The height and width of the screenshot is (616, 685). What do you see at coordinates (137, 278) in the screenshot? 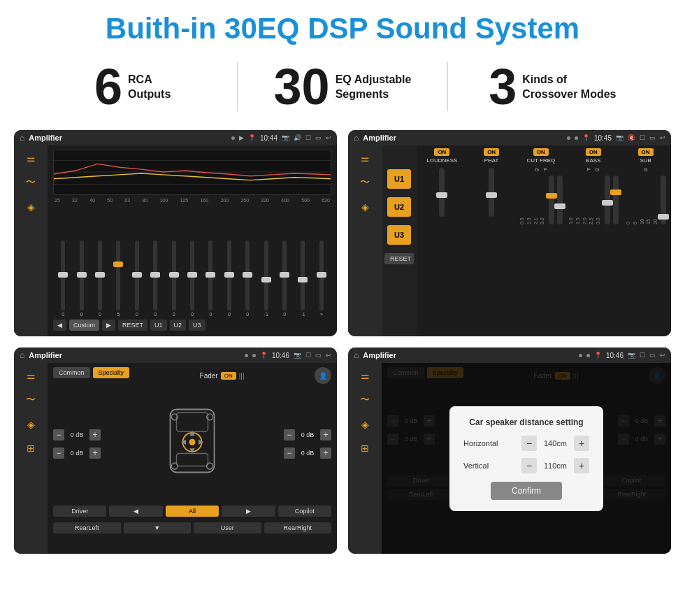
I see `eq-slider-4: 0` at bounding box center [137, 278].